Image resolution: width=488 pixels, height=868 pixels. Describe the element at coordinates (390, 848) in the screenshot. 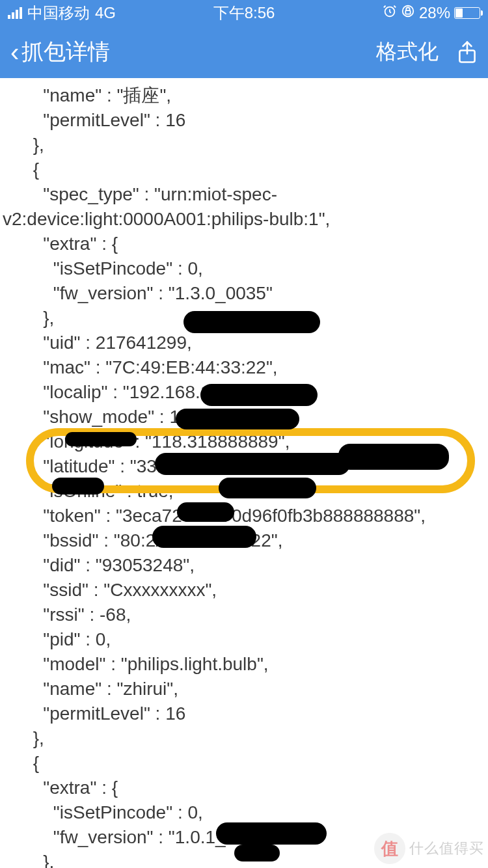

I see `watermark-glyph: 值` at that location.